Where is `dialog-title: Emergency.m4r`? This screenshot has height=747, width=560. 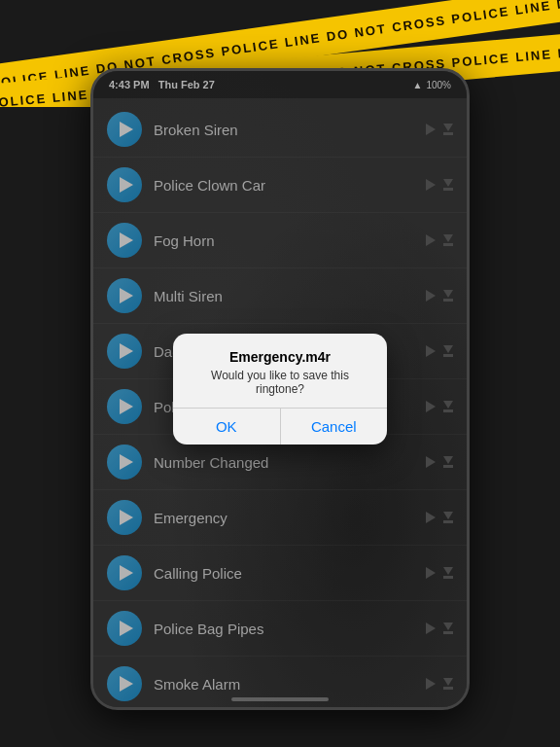
dialog-title: Emergency.m4r is located at coordinates (280, 357).